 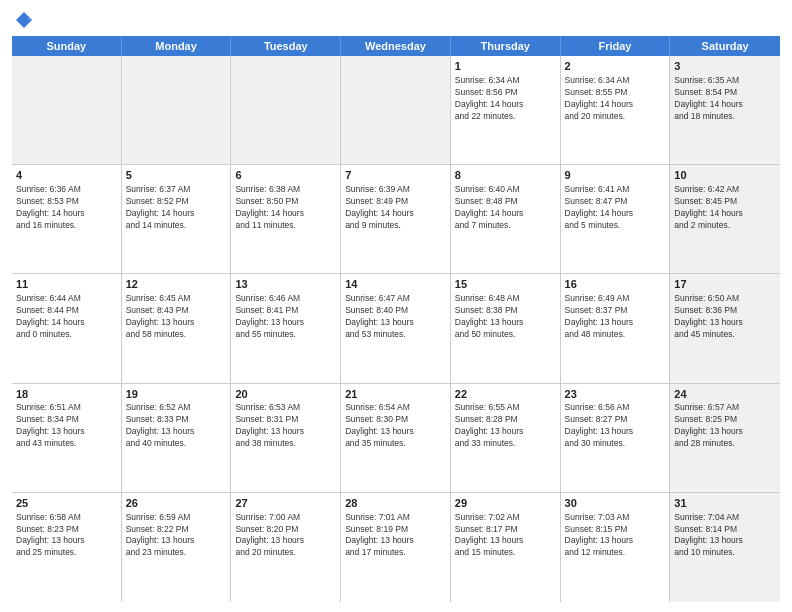 I want to click on day-cell-28: 28Sunrise: 7:01 AMSunset: 8:19 PMDayligh…, so click(x=396, y=548).